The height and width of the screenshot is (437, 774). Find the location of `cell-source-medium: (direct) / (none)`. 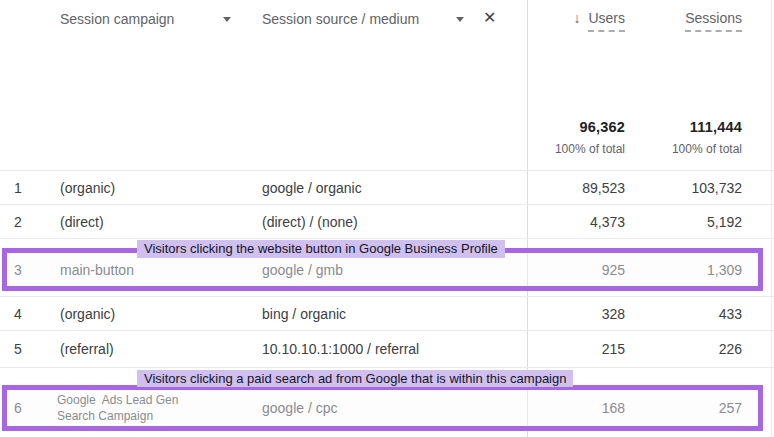

cell-source-medium: (direct) / (none) is located at coordinates (310, 222).